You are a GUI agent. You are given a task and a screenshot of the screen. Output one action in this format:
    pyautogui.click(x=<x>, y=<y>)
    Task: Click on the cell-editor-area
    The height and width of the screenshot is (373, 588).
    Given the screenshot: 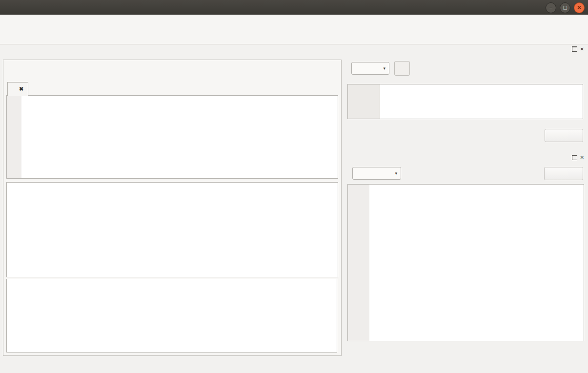 What is the action you would take?
    pyautogui.click(x=481, y=102)
    